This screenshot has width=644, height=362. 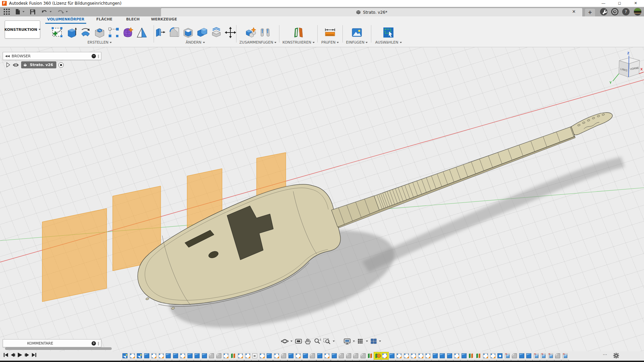 I want to click on play-button, so click(x=20, y=355).